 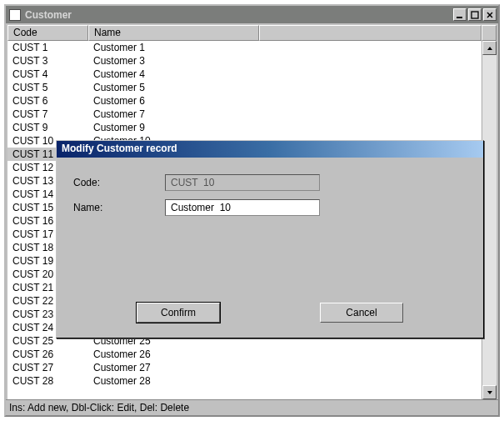 What do you see at coordinates (119, 208) in the screenshot?
I see `name-label: Name:` at bounding box center [119, 208].